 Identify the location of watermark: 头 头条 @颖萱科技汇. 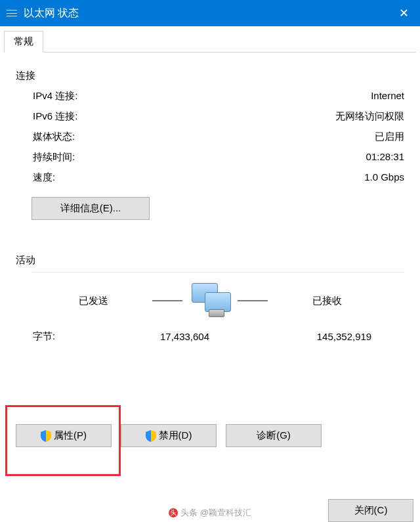
(210, 513).